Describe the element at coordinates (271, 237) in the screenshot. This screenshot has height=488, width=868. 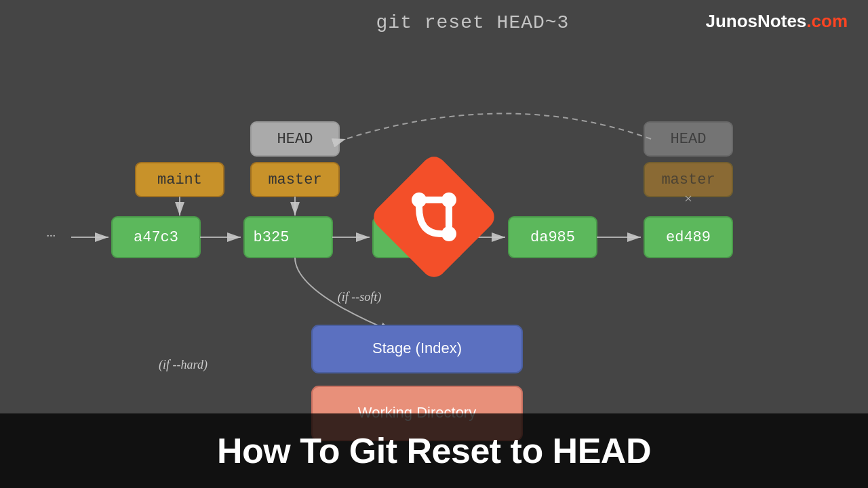
I see `commit-label-b325: b325` at that location.